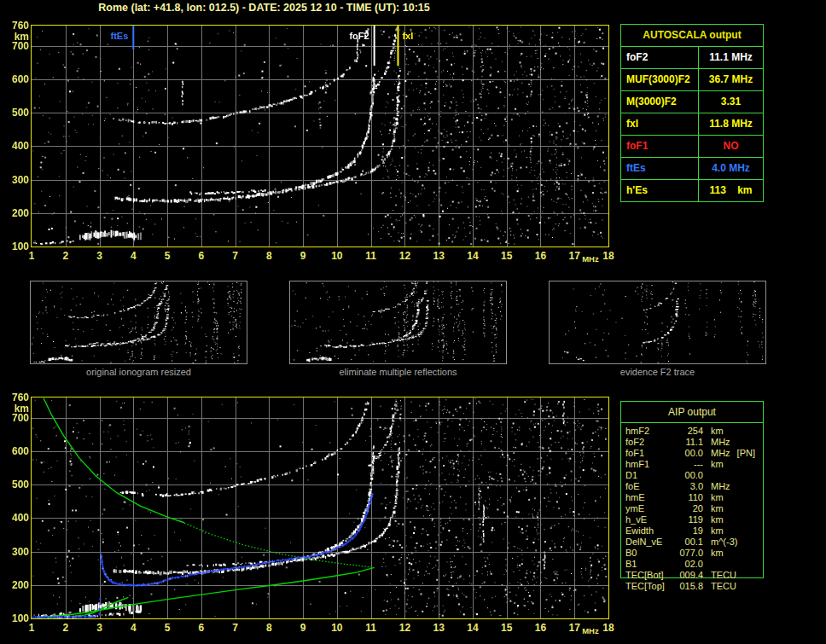 This screenshot has height=644, width=826. Describe the element at coordinates (660, 191) in the screenshot. I see `param-label: h'Es` at that location.